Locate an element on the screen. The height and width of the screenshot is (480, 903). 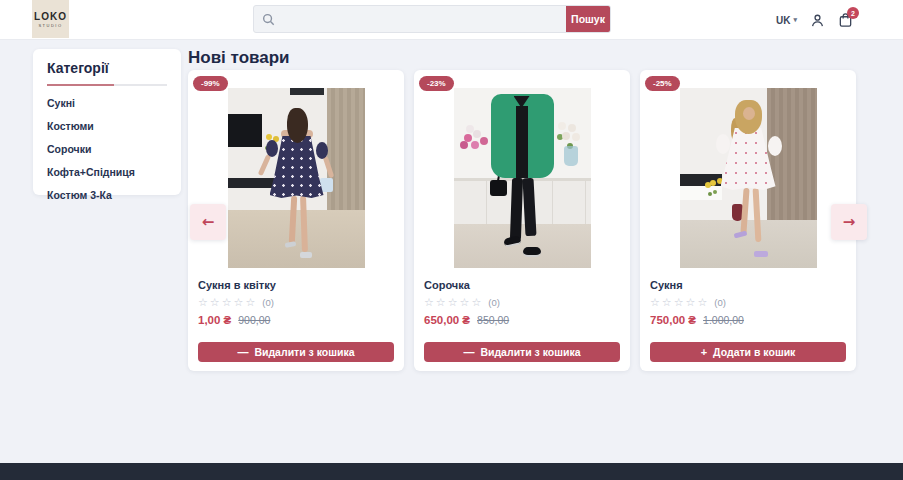
discount-badge: -23% is located at coordinates (436, 84).